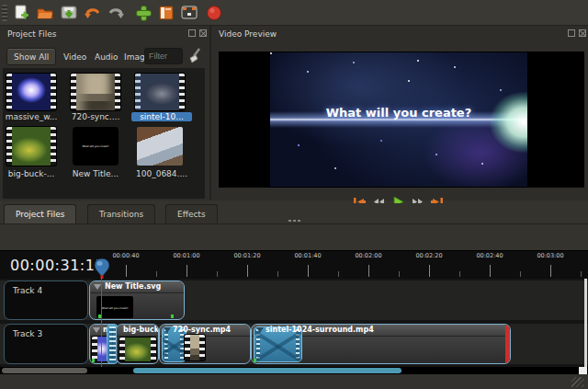 This screenshot has height=389, width=588. What do you see at coordinates (160, 146) in the screenshot?
I see `file-thumbnail-photo` at bounding box center [160, 146].